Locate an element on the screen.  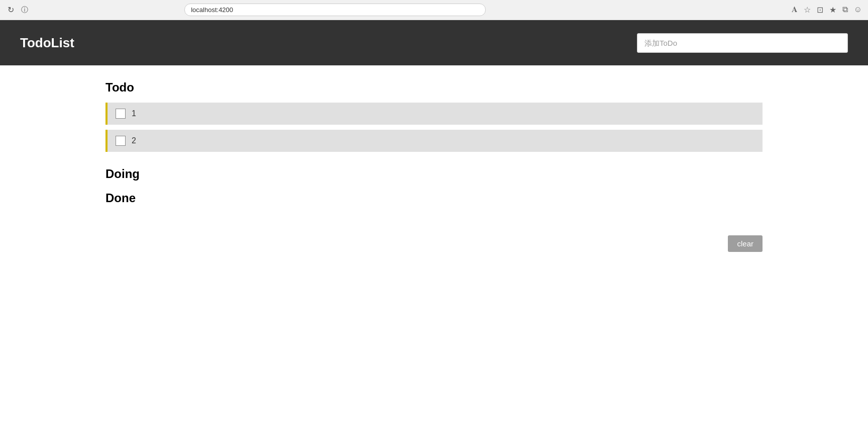
doing-section-title: Doing is located at coordinates (434, 174).